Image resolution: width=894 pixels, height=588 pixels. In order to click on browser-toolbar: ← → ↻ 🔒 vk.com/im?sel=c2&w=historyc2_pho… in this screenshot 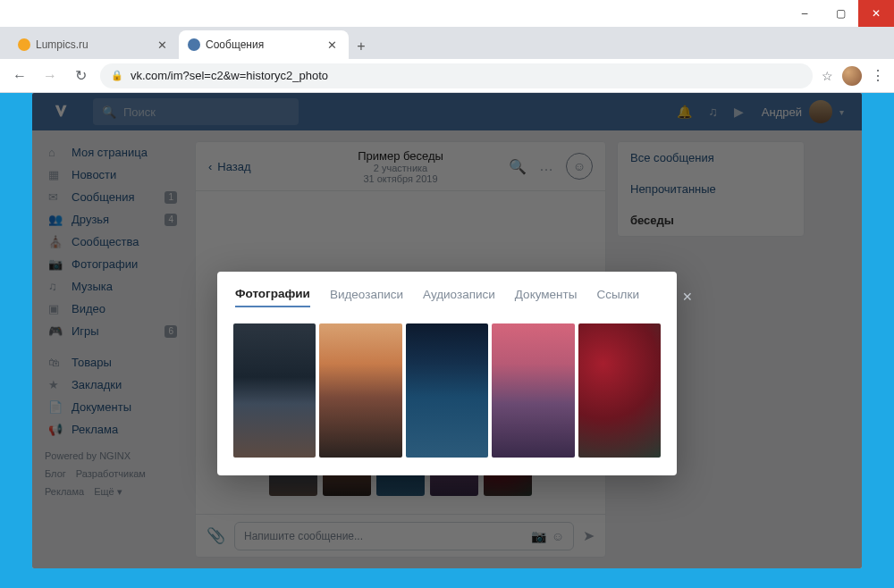, I will do `click(447, 76)`.